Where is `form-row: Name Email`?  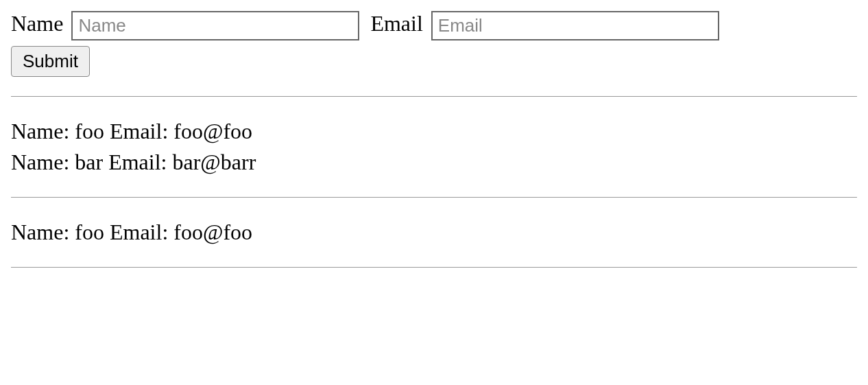 form-row: Name Email is located at coordinates (434, 26).